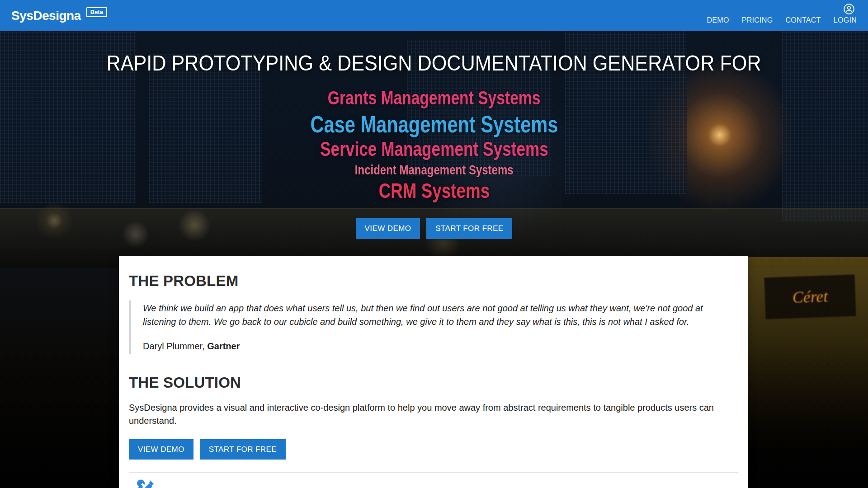 The image size is (868, 488). Describe the element at coordinates (810, 297) in the screenshot. I see `photo-sign-text: Céret` at that location.